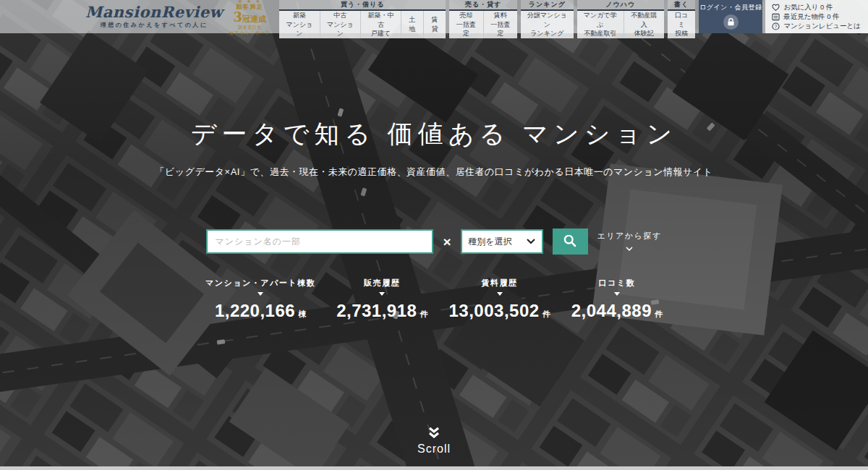 This screenshot has height=470, width=868. Describe the element at coordinates (775, 27) in the screenshot. I see `question-icon: ?` at that location.